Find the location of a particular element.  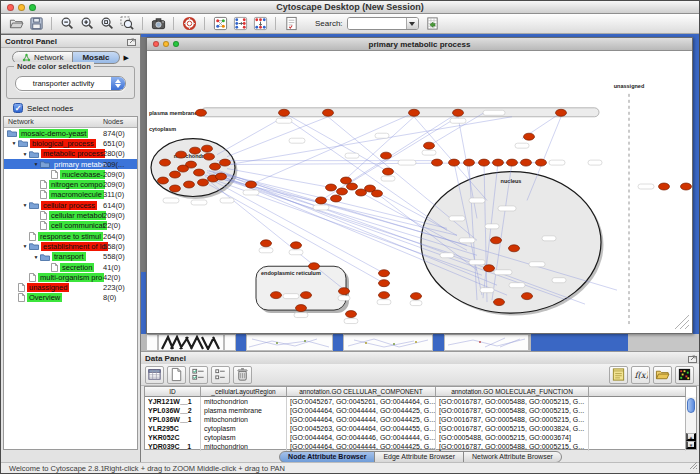

cell: [GO:0044464, GO:0044446, GO:0044444, G..… is located at coordinates (362, 438).